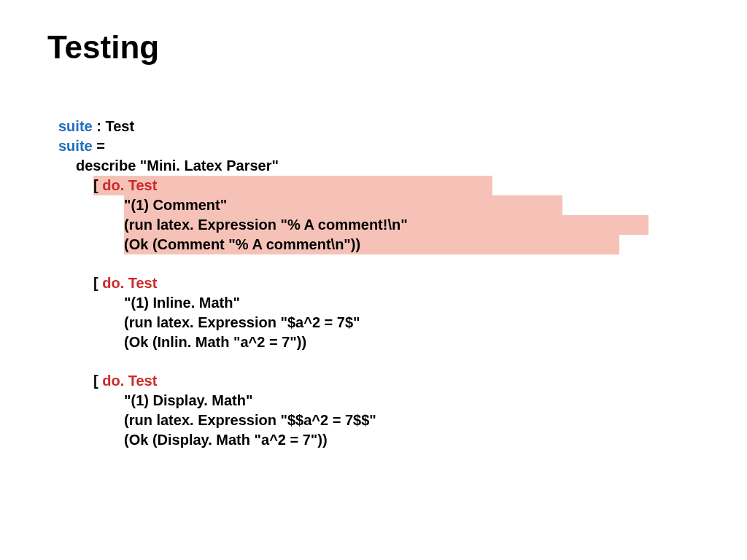 This screenshot has height=560, width=747. What do you see at coordinates (98, 381) in the screenshot?
I see `bracket-3: [` at bounding box center [98, 381].